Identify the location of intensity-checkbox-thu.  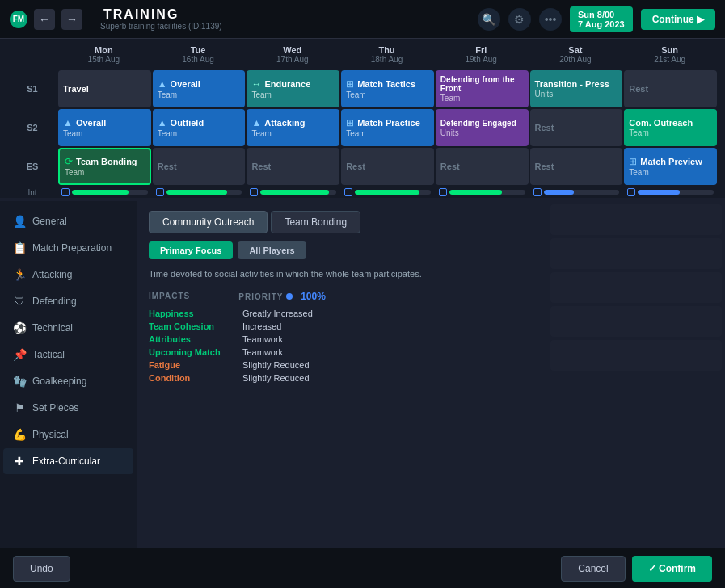
(348, 192).